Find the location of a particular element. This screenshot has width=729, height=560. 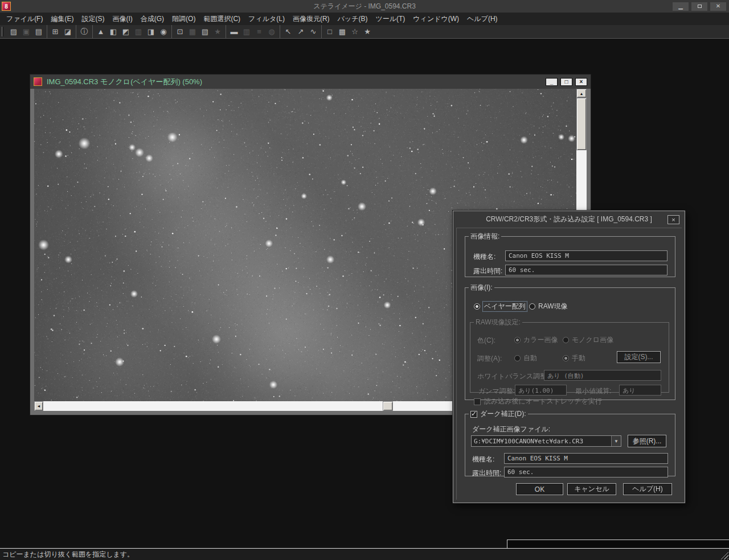

menu-item-5: 階調(O) is located at coordinates (183, 19).